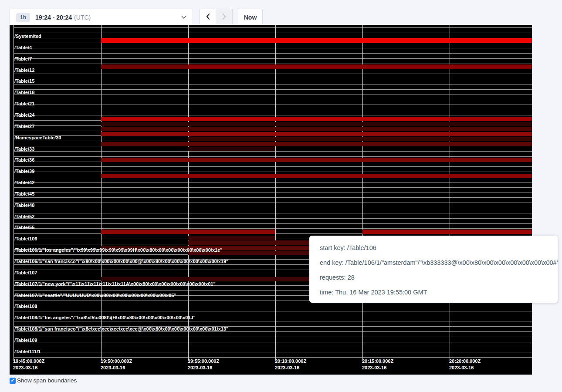  I want to click on key-span-label: /System/tsd, so click(28, 36).